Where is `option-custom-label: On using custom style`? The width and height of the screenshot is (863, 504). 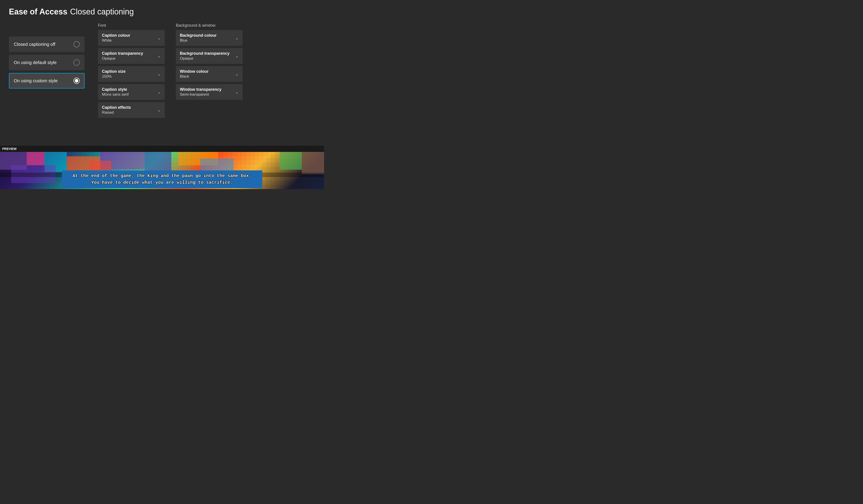 option-custom-label: On using custom style is located at coordinates (36, 81).